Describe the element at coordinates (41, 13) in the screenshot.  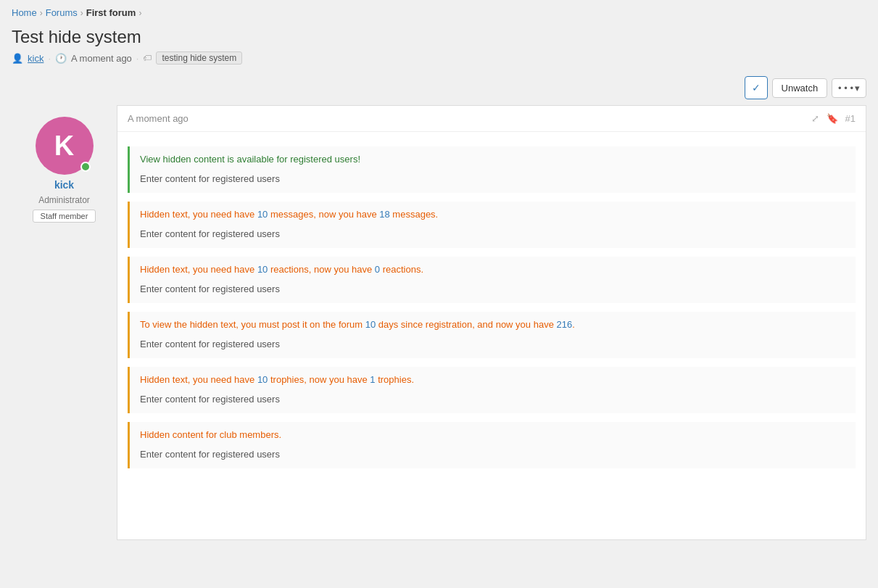
I see `breadcrumb-sep1: ›` at that location.